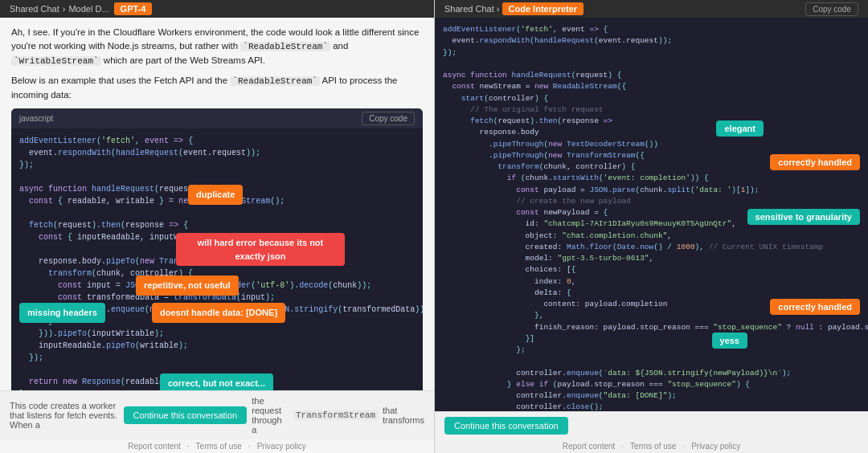  What do you see at coordinates (651, 426) in the screenshot?
I see `right-bottom-bar: Continue this conversation` at bounding box center [651, 426].